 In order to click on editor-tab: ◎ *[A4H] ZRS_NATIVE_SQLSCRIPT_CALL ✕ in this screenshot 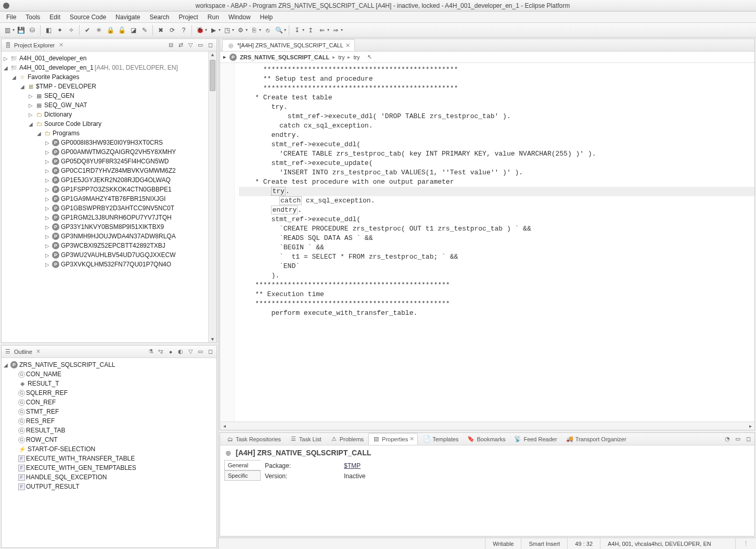, I will do `click(288, 45)`.